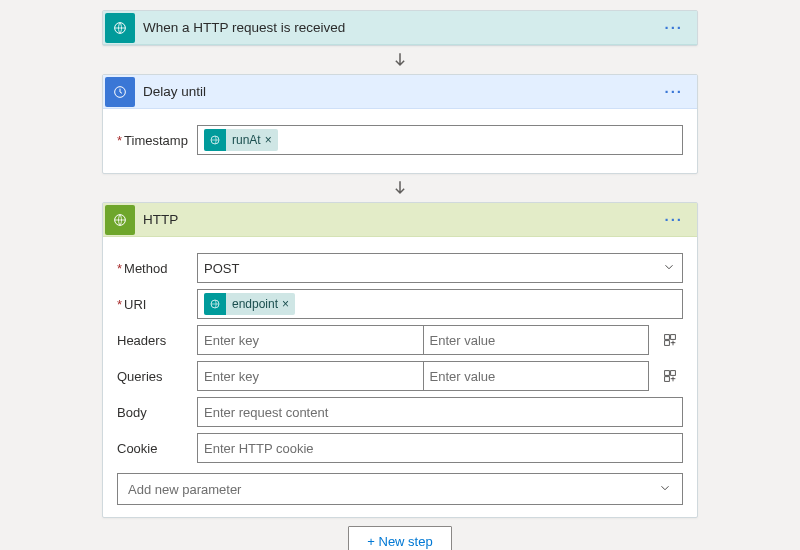 Image resolution: width=800 pixels, height=550 pixels. Describe the element at coordinates (241, 140) in the screenshot. I see `token-runat: runAt ×` at that location.